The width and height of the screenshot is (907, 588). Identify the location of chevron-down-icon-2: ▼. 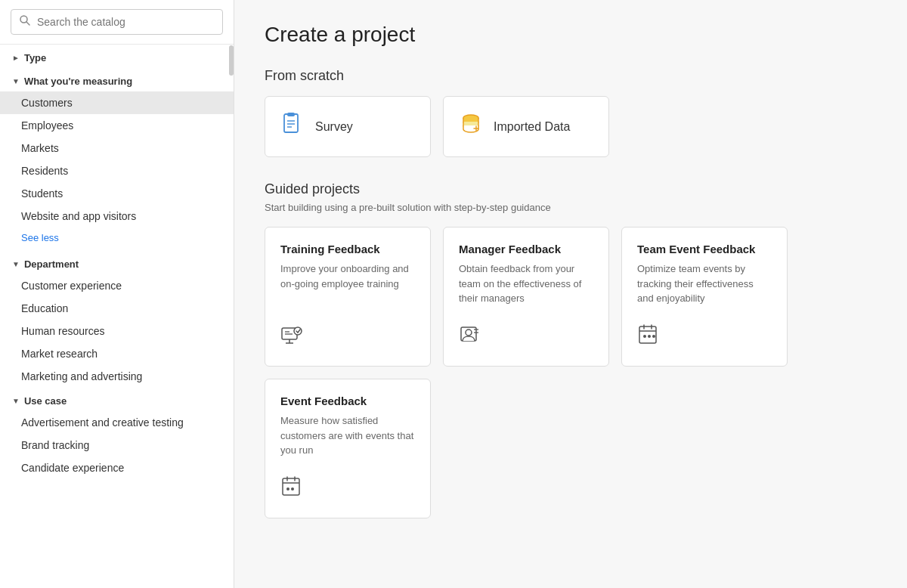
(16, 265).